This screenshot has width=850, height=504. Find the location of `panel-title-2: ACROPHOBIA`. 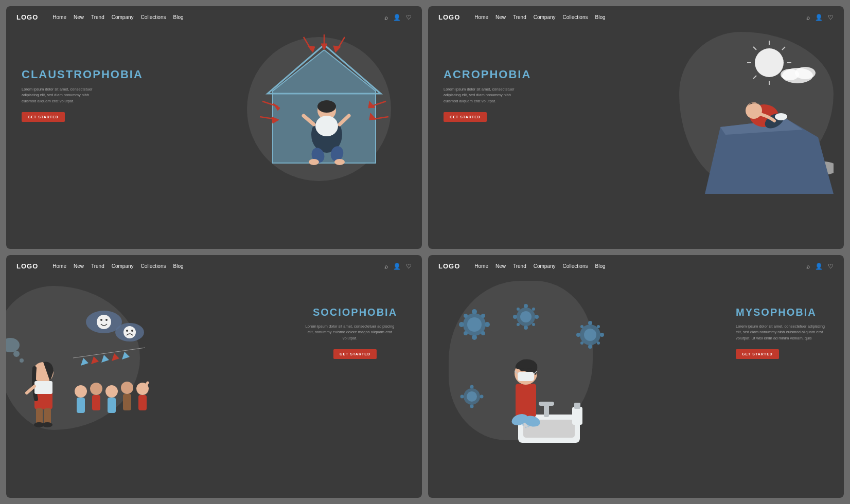

panel-title-2: ACROPHOBIA is located at coordinates (487, 75).